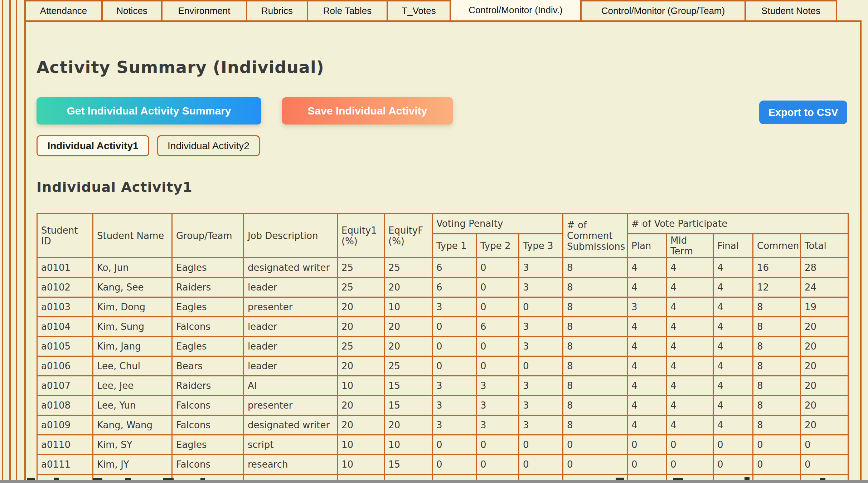 This screenshot has height=483, width=868. I want to click on table-cell: 16, so click(777, 268).